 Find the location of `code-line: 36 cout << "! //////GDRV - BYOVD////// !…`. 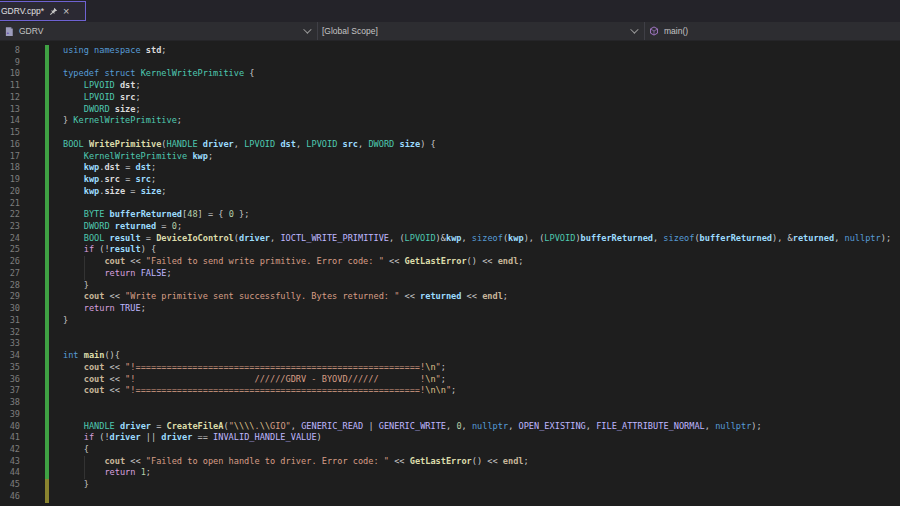

code-line: 36 cout << "! //////GDRV - BYOVD////// !… is located at coordinates (450, 380).